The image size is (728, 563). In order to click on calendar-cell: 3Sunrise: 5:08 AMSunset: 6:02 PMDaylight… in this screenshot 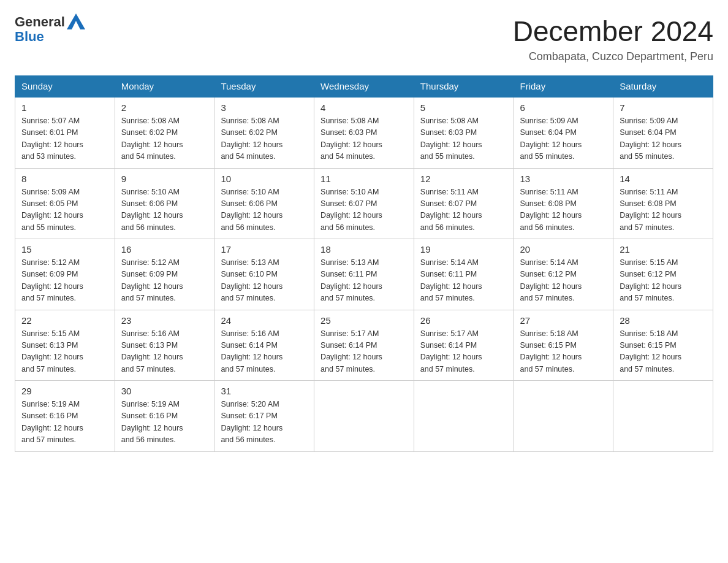, I will do `click(265, 132)`.